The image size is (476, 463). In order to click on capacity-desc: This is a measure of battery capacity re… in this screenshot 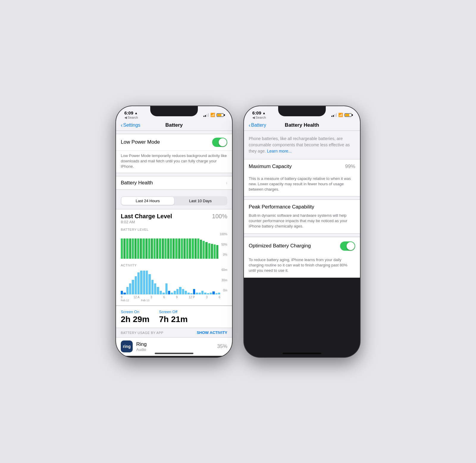, I will do `click(302, 185)`.